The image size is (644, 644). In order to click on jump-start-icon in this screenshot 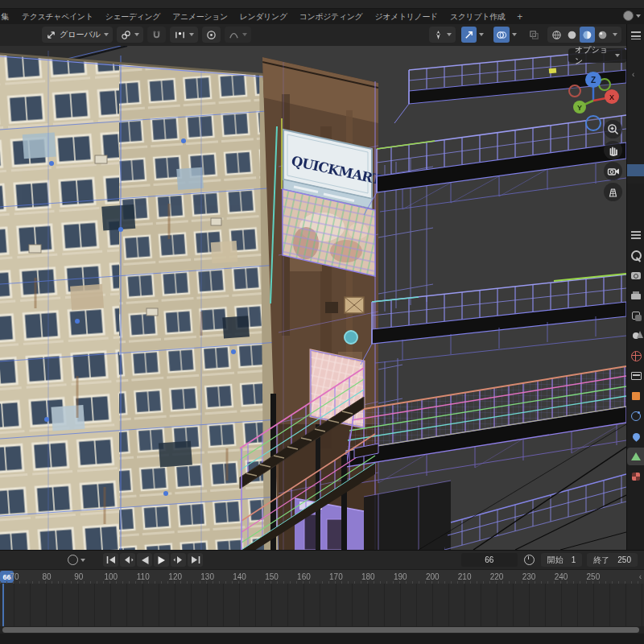, I will do `click(111, 560)`.